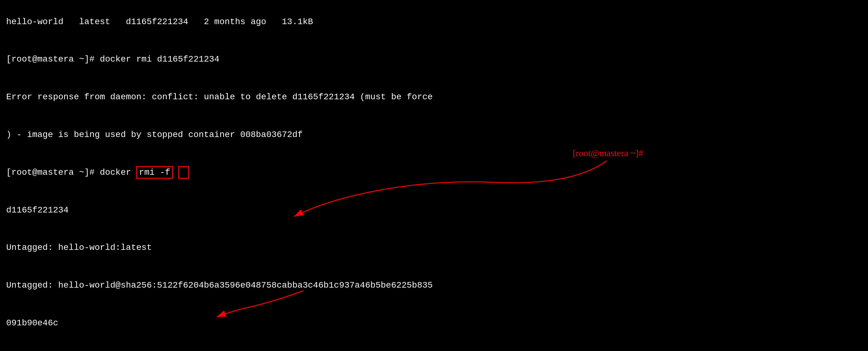  What do you see at coordinates (176, 172) in the screenshot?
I see `line5-space` at bounding box center [176, 172].